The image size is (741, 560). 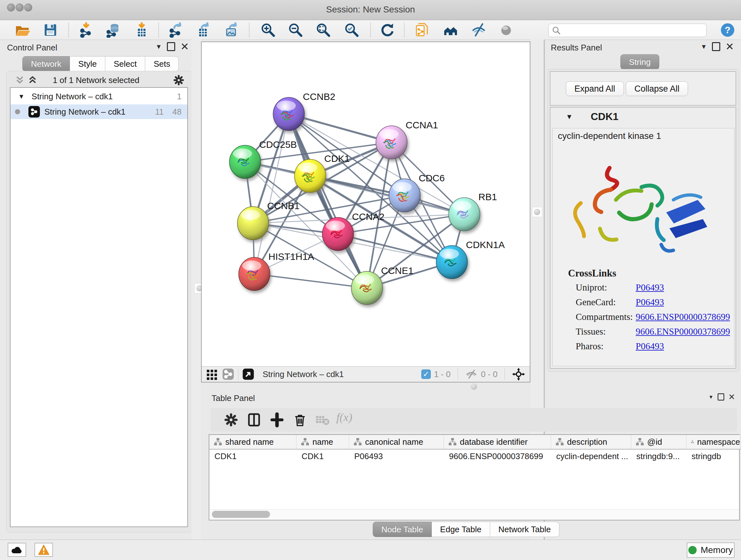 I want to click on column-header-namespace: namespace, so click(x=714, y=442).